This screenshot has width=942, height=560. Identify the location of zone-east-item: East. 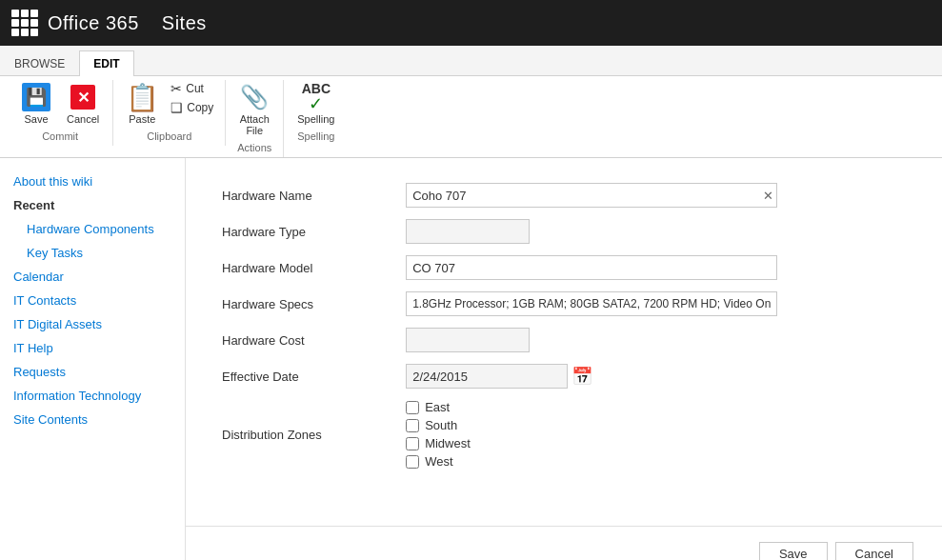
(655, 408).